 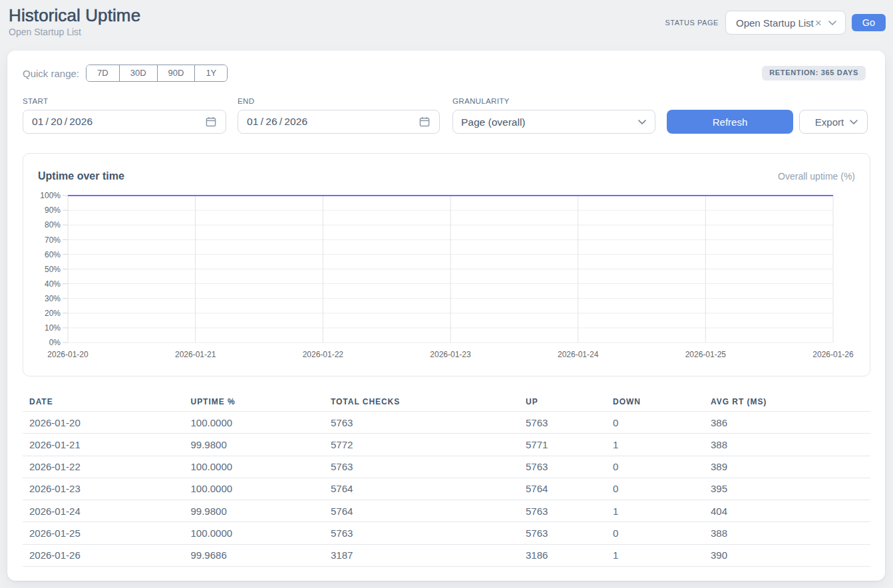 What do you see at coordinates (450, 355) in the screenshot?
I see `x-axis-label: 2026-01-23` at bounding box center [450, 355].